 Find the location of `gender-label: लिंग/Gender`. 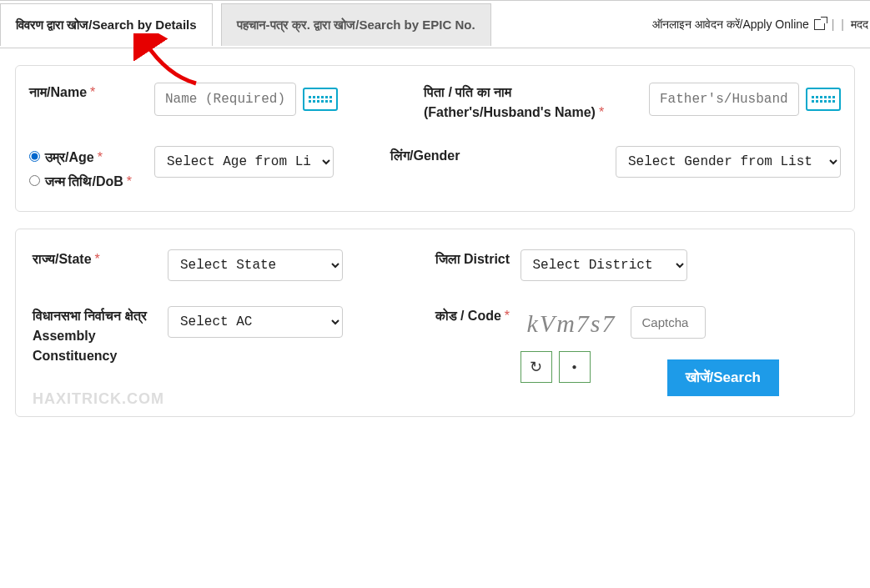

gender-label: लिंग/Gender is located at coordinates (503, 156).